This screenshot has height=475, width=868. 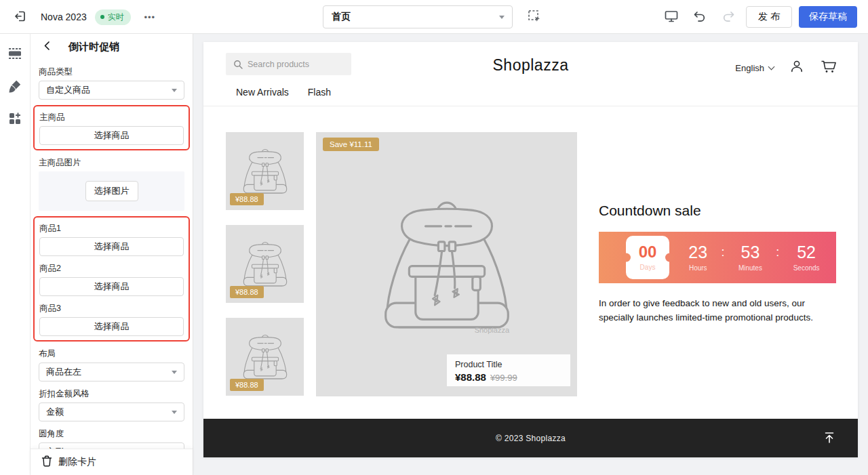 I want to click on rail-item-apps, so click(x=15, y=119).